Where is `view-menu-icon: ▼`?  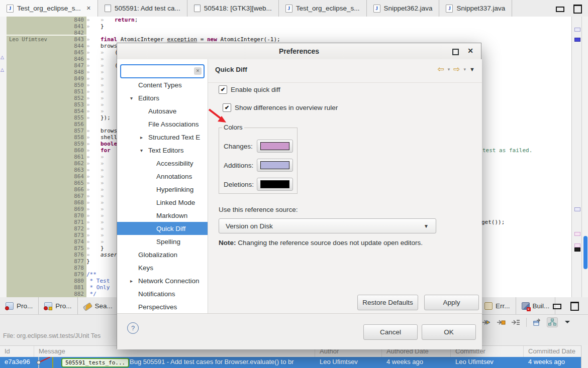 view-menu-icon: ▼ is located at coordinates (472, 69).